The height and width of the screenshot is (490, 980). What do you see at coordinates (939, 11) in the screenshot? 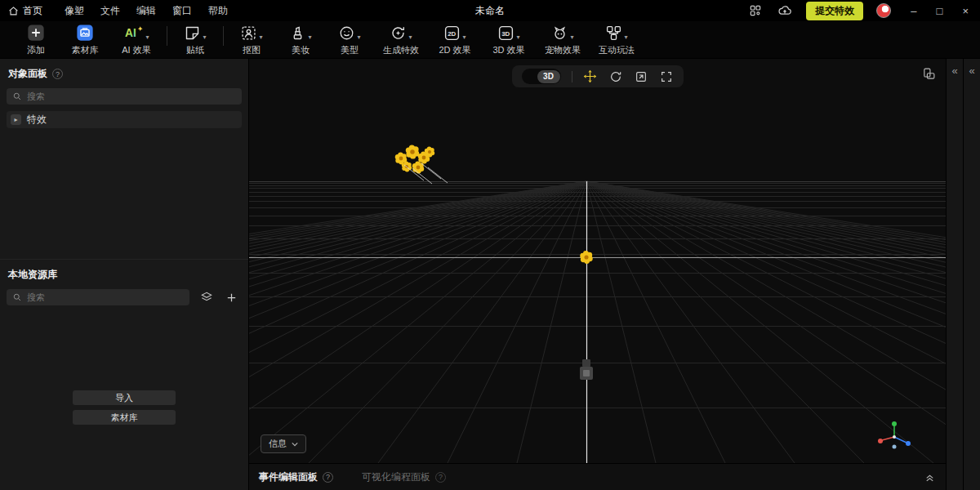
I see `window-controls: – □ ×` at bounding box center [939, 11].